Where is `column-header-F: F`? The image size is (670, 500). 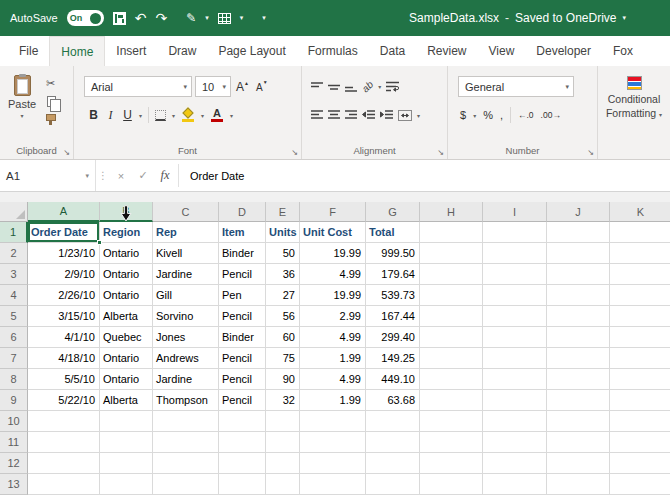
column-header-F: F is located at coordinates (333, 212).